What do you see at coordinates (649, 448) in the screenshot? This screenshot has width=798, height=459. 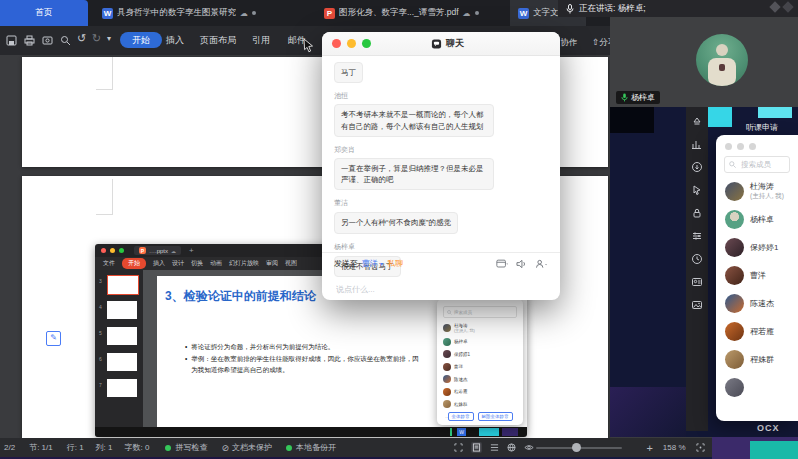 I see `zoom-in-button: +` at bounding box center [649, 448].